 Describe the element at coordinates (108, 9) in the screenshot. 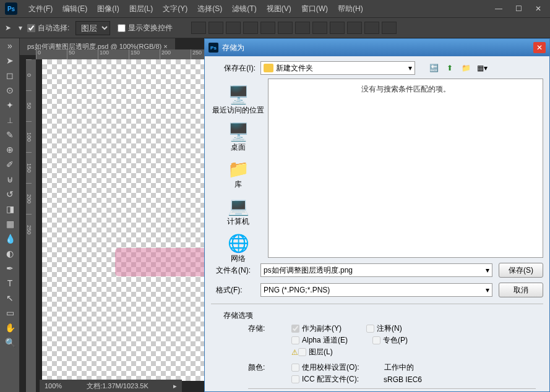

I see `menu-image: 图像(I)` at that location.